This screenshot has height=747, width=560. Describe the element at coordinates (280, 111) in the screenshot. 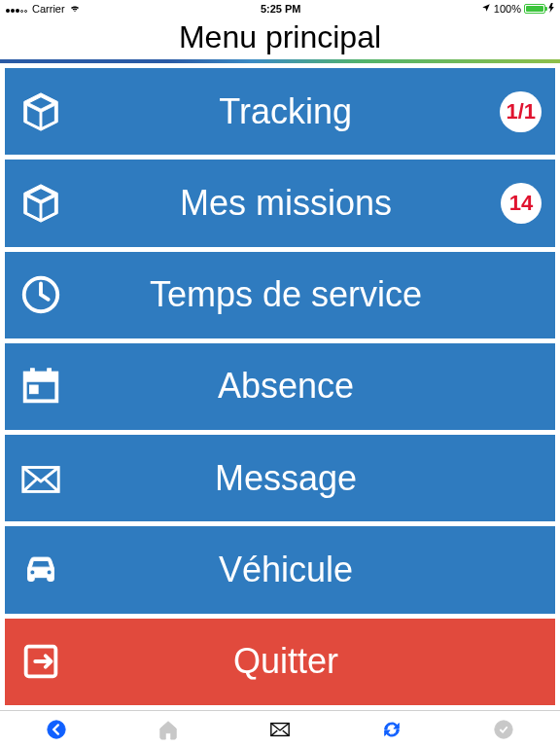

I see `menu-item-tracking: Tracking 1/1` at that location.